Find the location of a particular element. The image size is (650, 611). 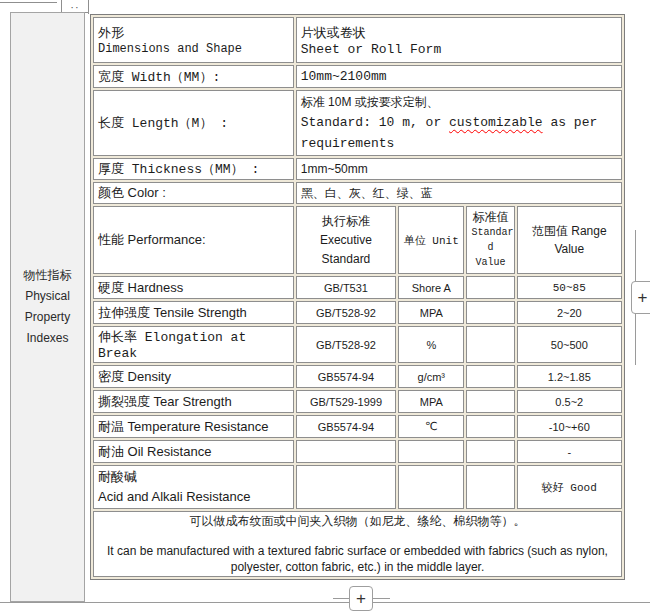

cell-color-label: 颜色 Color : is located at coordinates (194, 193).